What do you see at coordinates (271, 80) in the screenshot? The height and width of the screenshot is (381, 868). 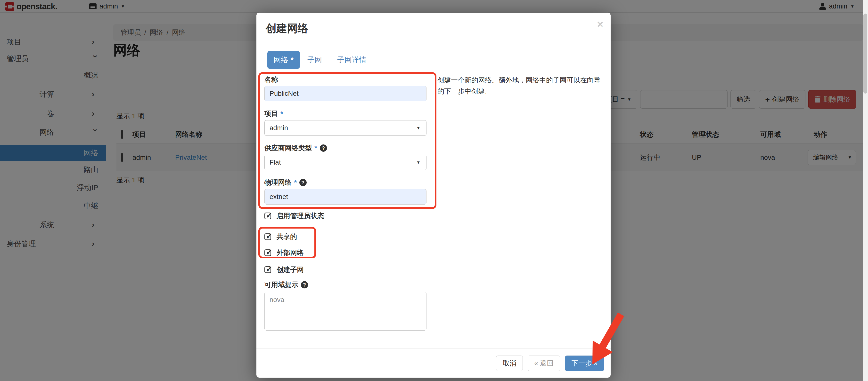 I see `name-field-label: 名称` at bounding box center [271, 80].